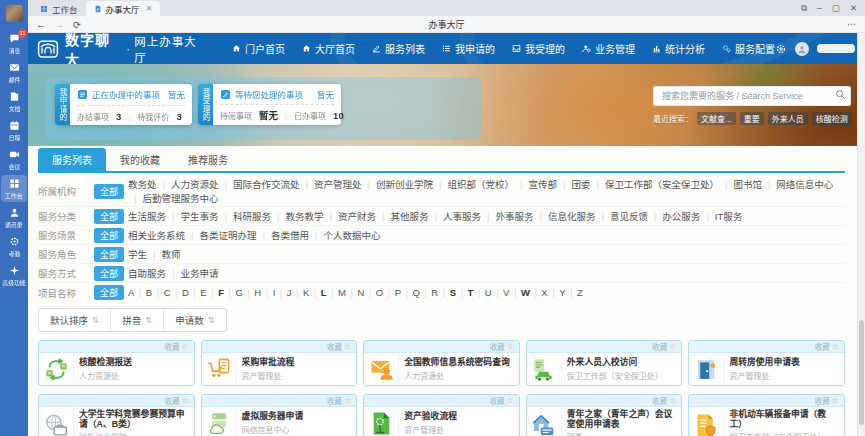  What do you see at coordinates (861, 234) in the screenshot?
I see `scrollbar-track` at bounding box center [861, 234].